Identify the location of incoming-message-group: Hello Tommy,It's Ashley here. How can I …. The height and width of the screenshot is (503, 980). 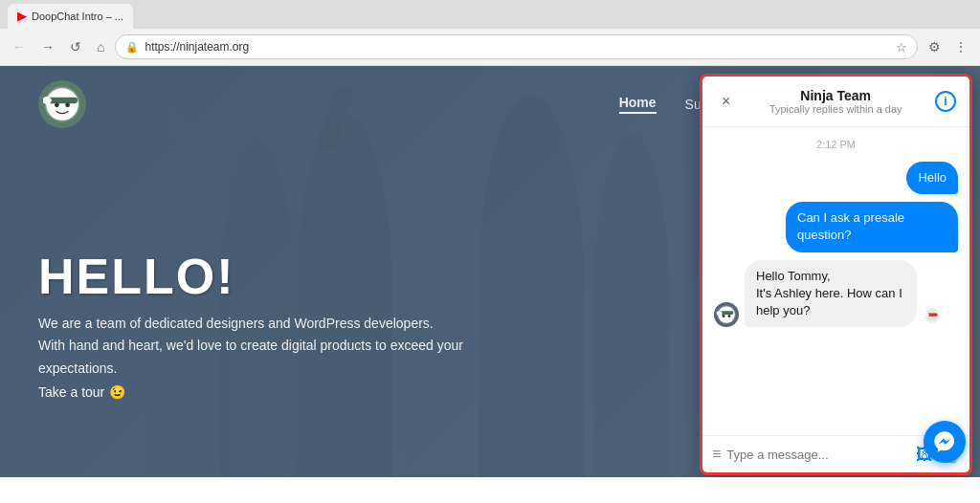
(831, 295).